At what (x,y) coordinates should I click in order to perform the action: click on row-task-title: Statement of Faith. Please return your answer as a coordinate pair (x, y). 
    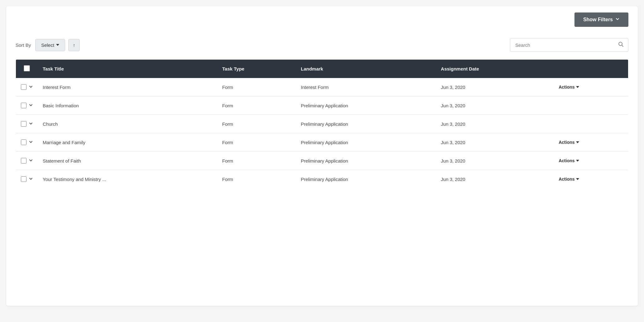
    Looking at the image, I should click on (127, 161).